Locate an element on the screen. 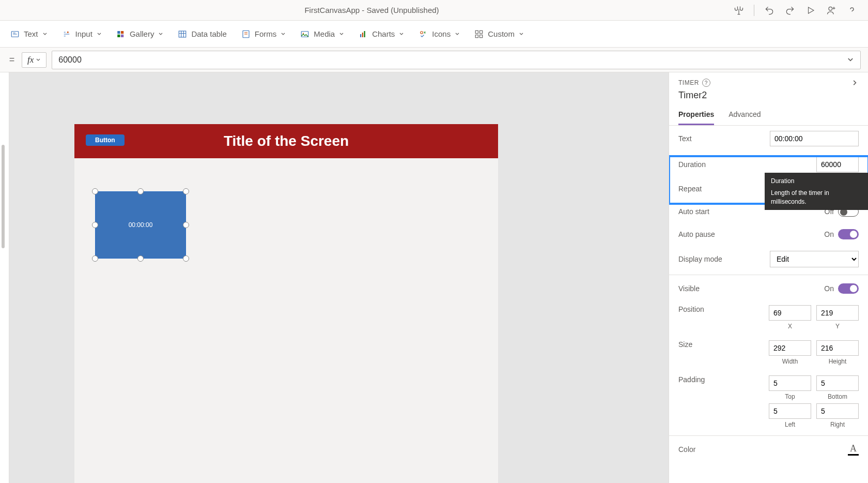  ribbon-label: Charts is located at coordinates (383, 34).